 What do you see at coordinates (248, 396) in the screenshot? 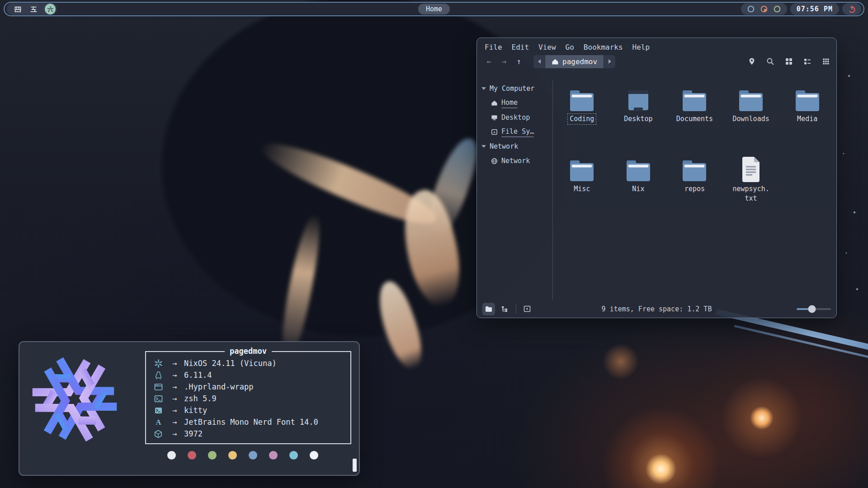
I see `fastfetch-rows: → NixOS 24.11 (Vicuna) → 6.11.4 → .Hyprl…` at bounding box center [248, 396].